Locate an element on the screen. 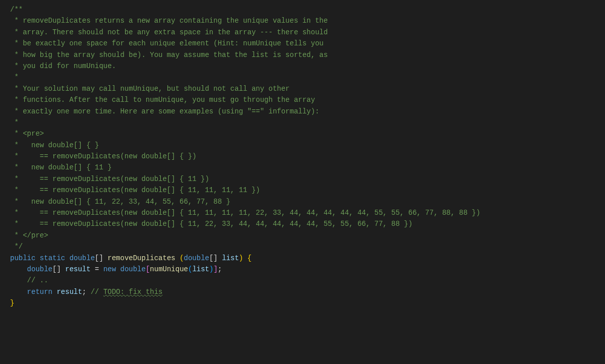 The image size is (605, 364). code-line: * functions. After the call to numUnique… is located at coordinates (308, 100).